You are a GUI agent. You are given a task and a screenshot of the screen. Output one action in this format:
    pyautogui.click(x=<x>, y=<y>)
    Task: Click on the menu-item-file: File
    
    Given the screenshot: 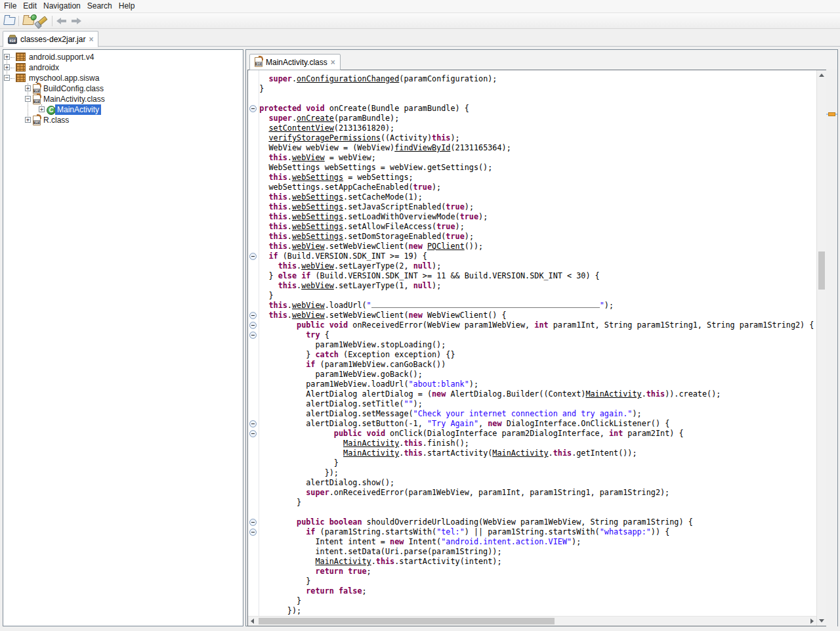 What is the action you would take?
    pyautogui.click(x=10, y=7)
    